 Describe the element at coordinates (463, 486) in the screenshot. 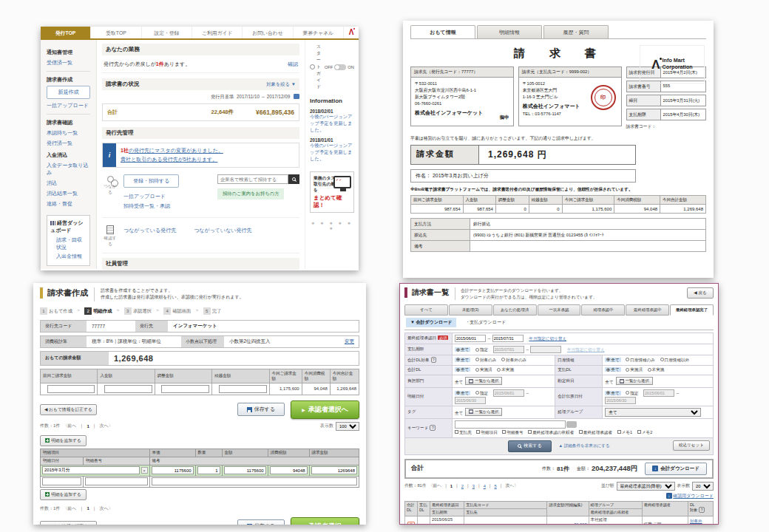

I see `pager-page-2: 2` at that location.